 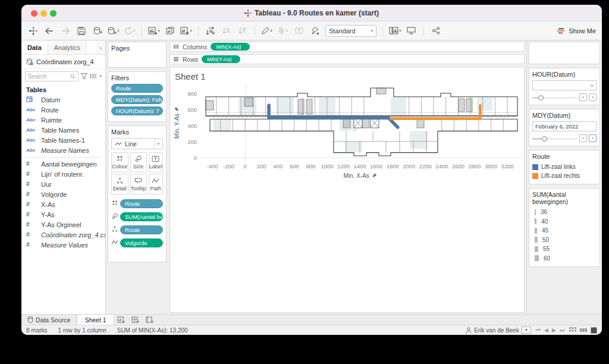 I want to click on undo-button, so click(x=49, y=31).